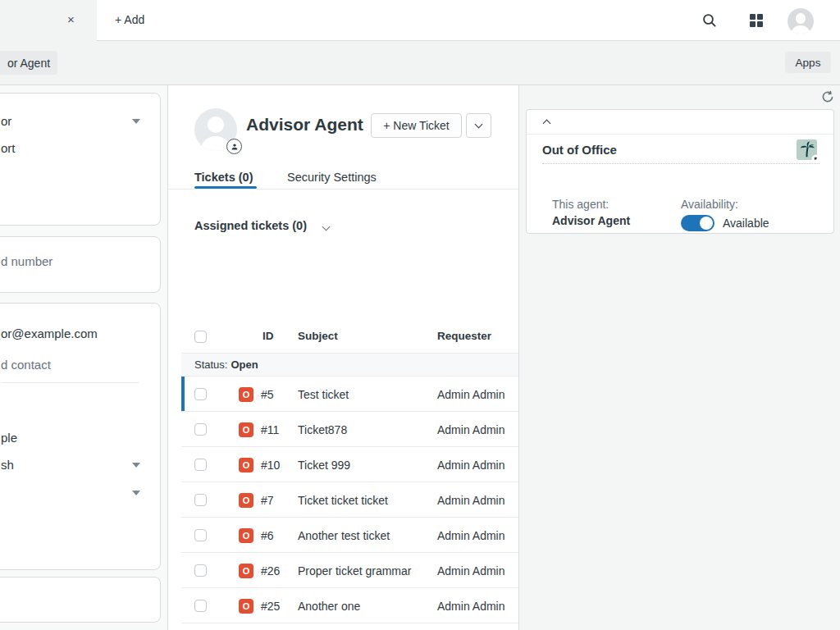 This screenshot has height=630, width=840. I want to click on column-header-subject: Subject, so click(318, 336).